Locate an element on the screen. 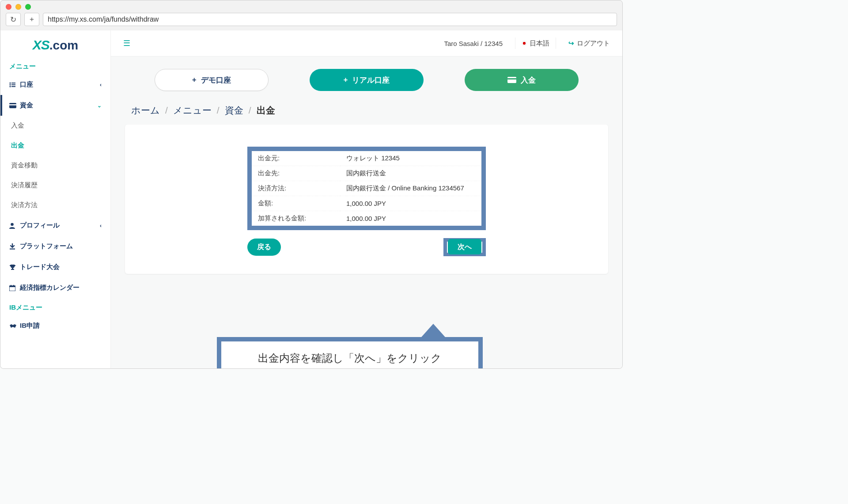 This screenshot has height=504, width=848. back-button: 戻る is located at coordinates (264, 247).